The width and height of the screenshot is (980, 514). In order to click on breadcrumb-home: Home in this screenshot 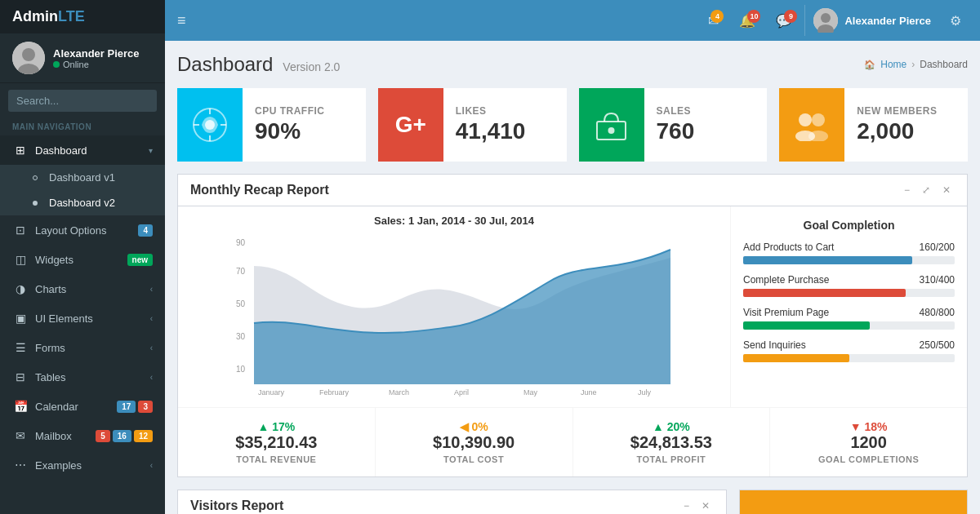, I will do `click(893, 64)`.